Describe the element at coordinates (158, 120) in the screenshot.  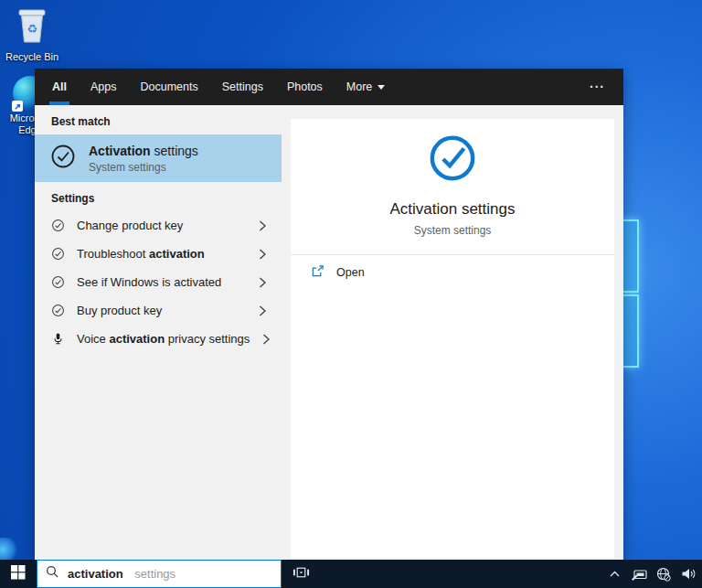
I see `best-match-header: Best match` at that location.